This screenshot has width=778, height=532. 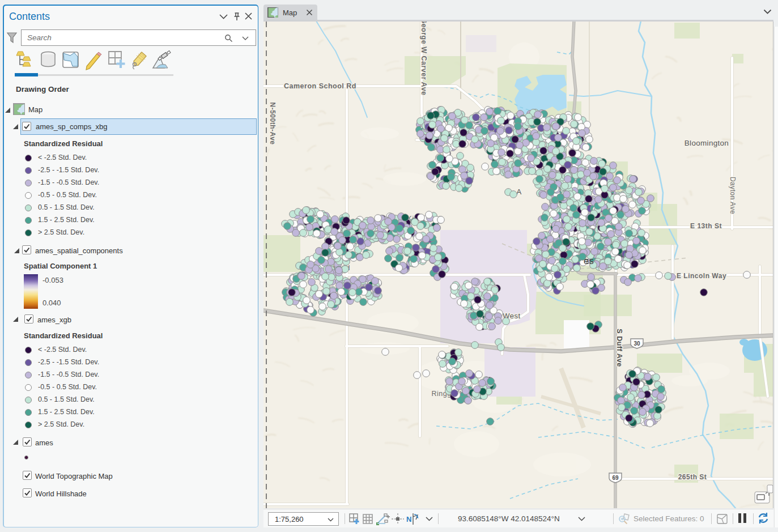 I want to click on svg-text: A, so click(x=519, y=191).